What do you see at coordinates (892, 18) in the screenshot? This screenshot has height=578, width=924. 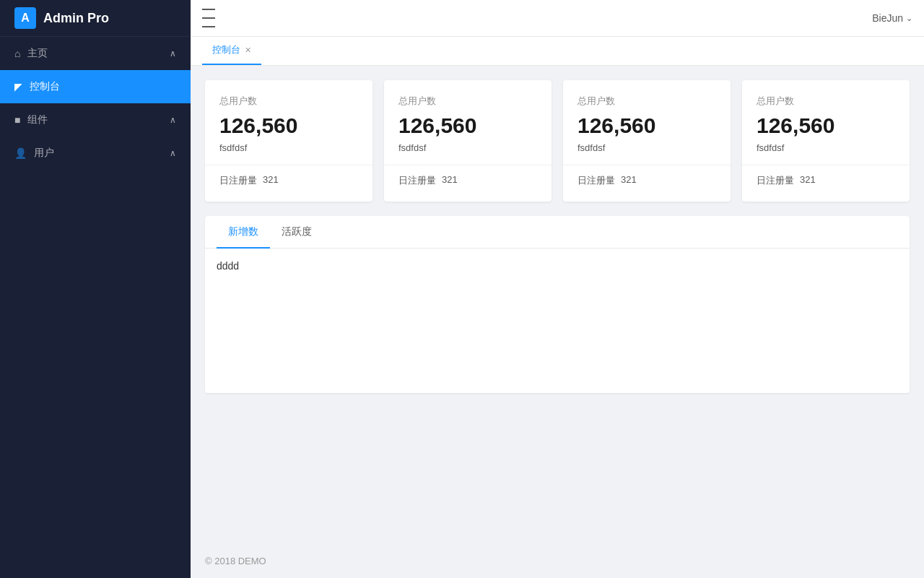 I see `user-menu: BieJun ⌄` at bounding box center [892, 18].